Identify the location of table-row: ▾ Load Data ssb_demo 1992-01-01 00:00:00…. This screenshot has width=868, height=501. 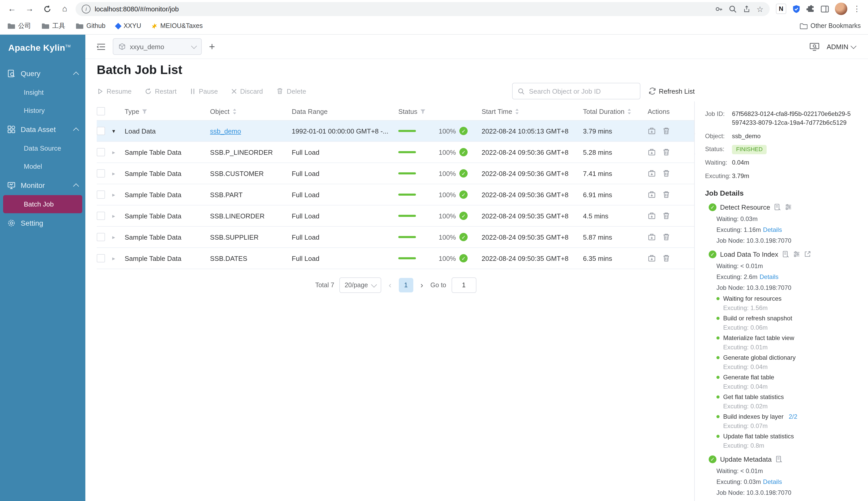
(395, 131).